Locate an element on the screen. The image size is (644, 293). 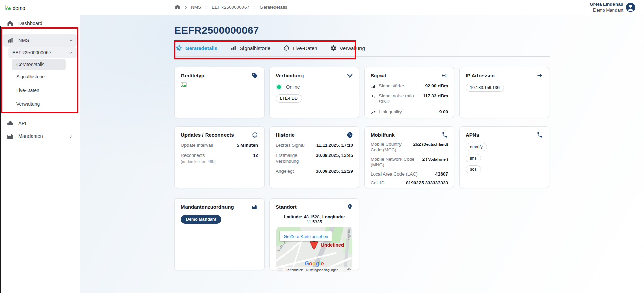
keyboard-icon is located at coordinates (280, 270).